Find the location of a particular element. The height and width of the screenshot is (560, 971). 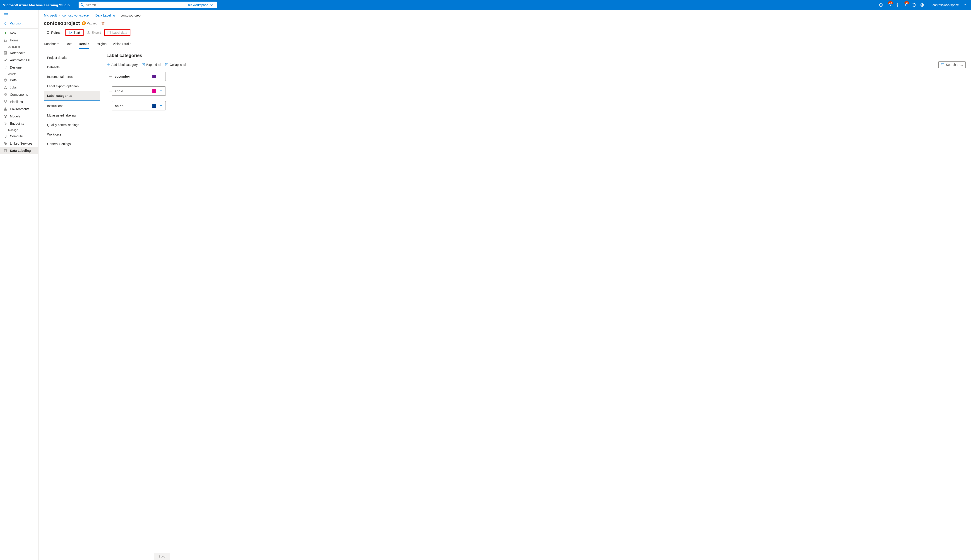

subnav-general-settings: General Settings is located at coordinates (72, 144).